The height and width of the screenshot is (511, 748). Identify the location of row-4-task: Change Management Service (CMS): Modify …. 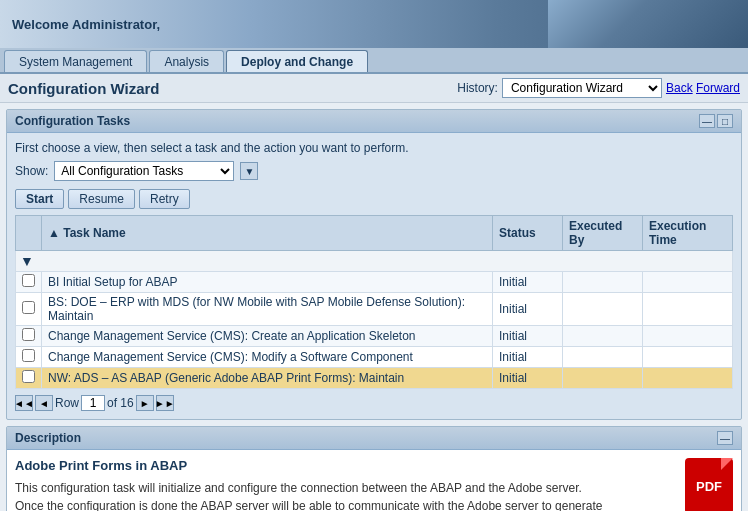
(268, 358).